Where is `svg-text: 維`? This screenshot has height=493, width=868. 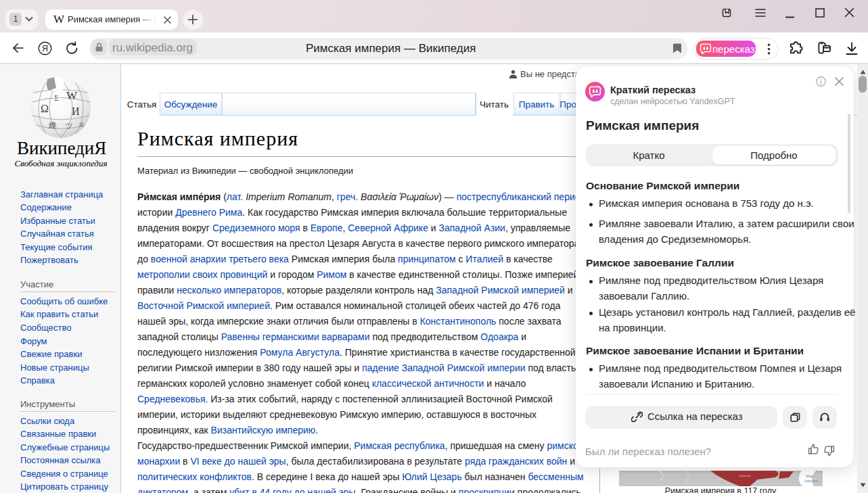
svg-text: 維 is located at coordinates (53, 125).